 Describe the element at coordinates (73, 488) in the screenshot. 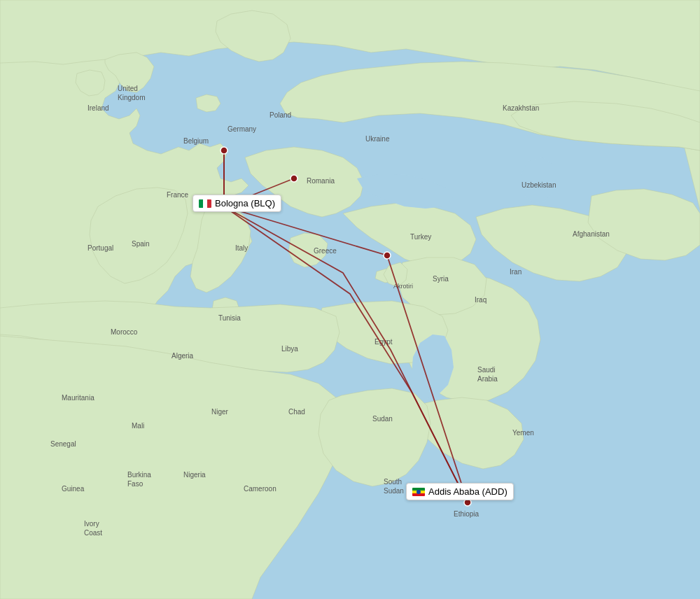

I see `svg-text: Guinea` at that location.